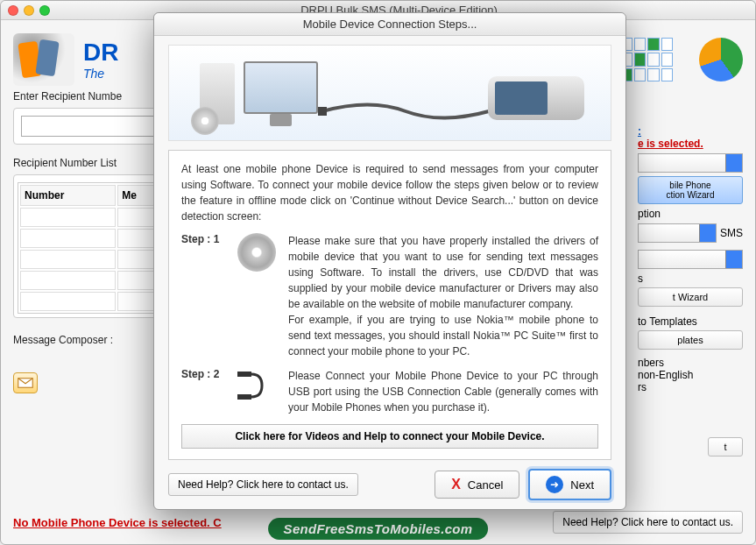  What do you see at coordinates (92, 126) in the screenshot?
I see `recipient-number-input` at bounding box center [92, 126].